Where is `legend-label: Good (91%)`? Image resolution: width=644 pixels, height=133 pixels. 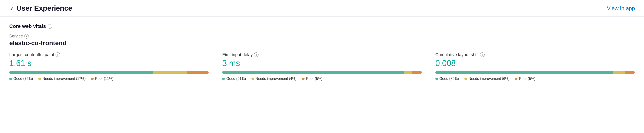 legend-label: Good (91%) is located at coordinates (236, 79).